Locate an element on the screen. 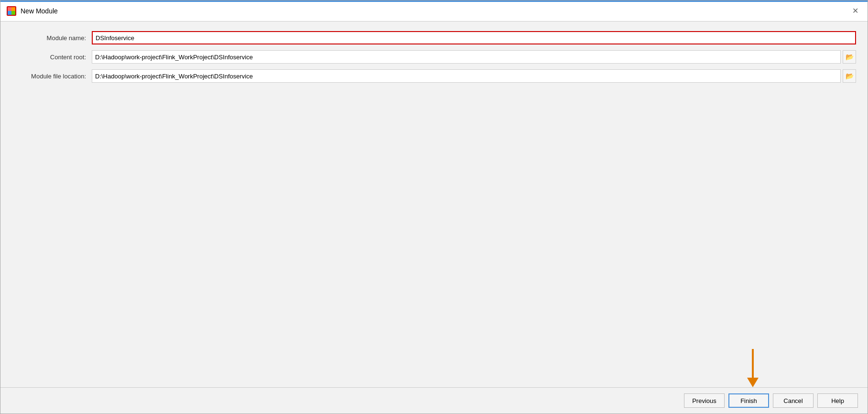 The width and height of the screenshot is (868, 414). finish-button: Finish is located at coordinates (749, 401).